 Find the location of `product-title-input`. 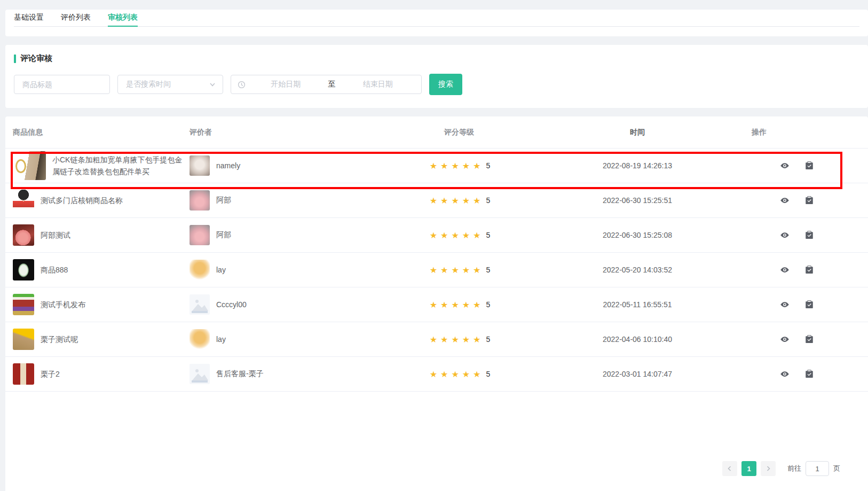

product-title-input is located at coordinates (62, 84).